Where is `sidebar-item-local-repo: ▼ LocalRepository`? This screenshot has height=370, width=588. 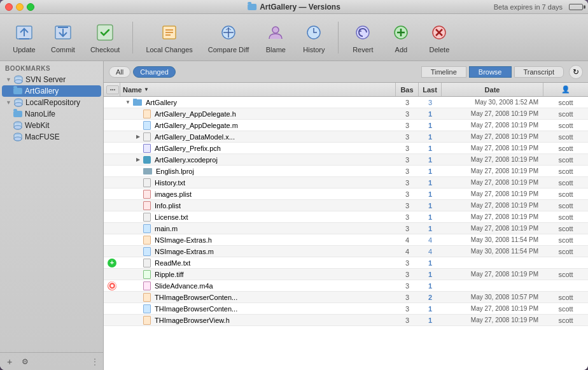 sidebar-item-local-repo: ▼ LocalRepository is located at coordinates (52, 103).